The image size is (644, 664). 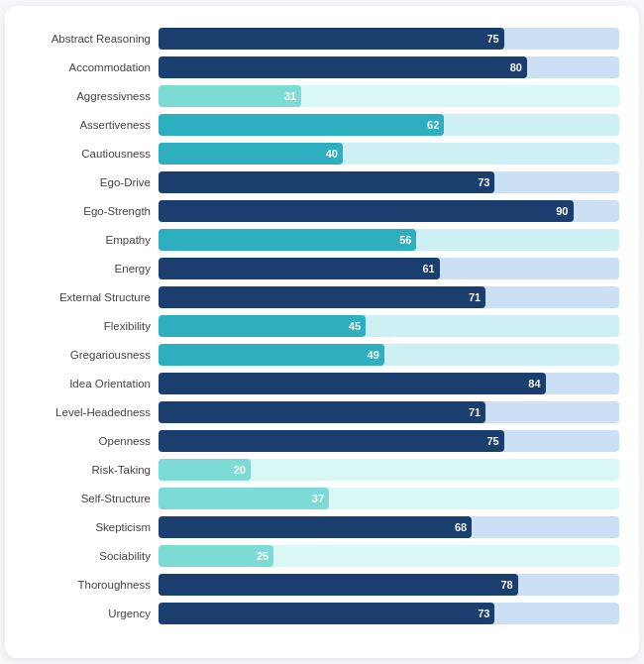 What do you see at coordinates (433, 125) in the screenshot?
I see `bar-value: 62` at bounding box center [433, 125].